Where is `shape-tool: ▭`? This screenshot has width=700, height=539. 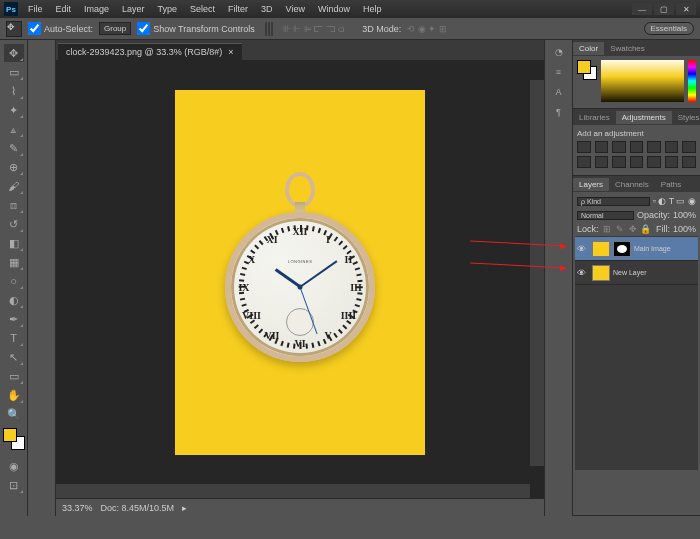
shape-tool: ▭ is located at coordinates (14, 376).